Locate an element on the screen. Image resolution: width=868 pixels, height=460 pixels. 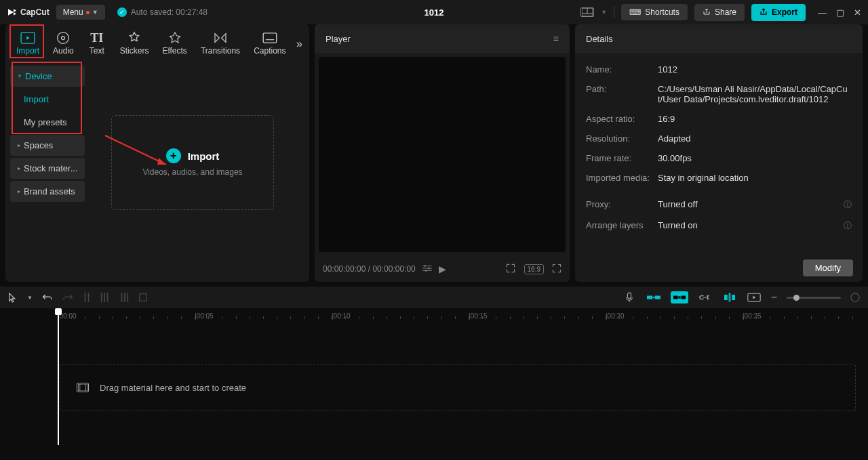
tab-captions: Captions is located at coordinates (270, 43).